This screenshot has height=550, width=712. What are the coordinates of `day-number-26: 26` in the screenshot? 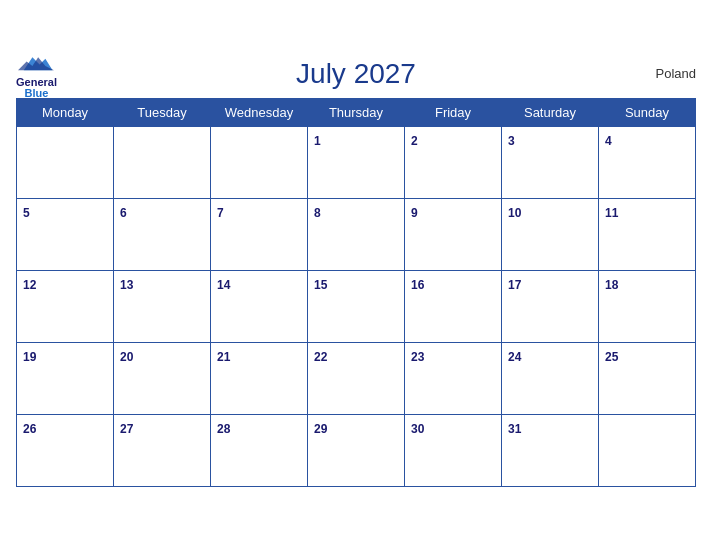 It's located at (30, 429).